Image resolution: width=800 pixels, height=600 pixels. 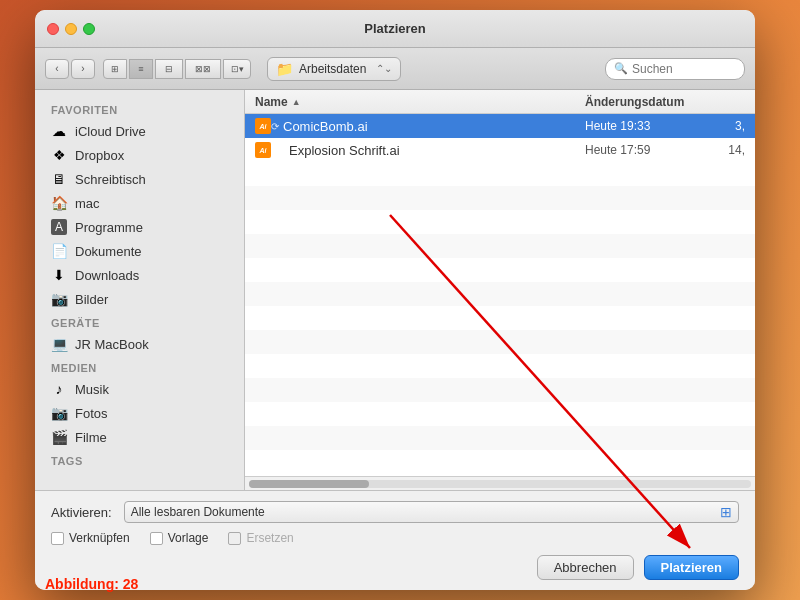 I want to click on select-chevron-icon: ⊞, so click(x=726, y=512).